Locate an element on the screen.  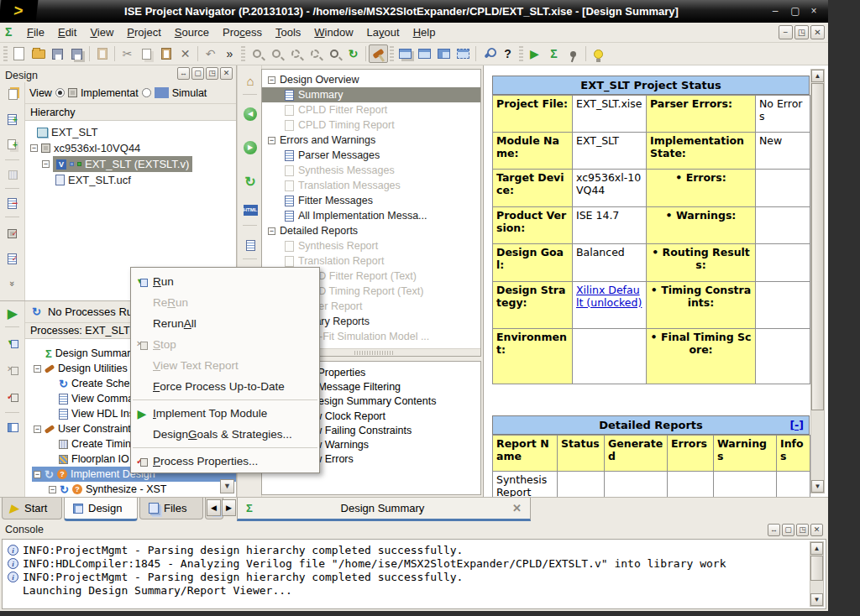
close-tab-icon: ✕ is located at coordinates (517, 509).